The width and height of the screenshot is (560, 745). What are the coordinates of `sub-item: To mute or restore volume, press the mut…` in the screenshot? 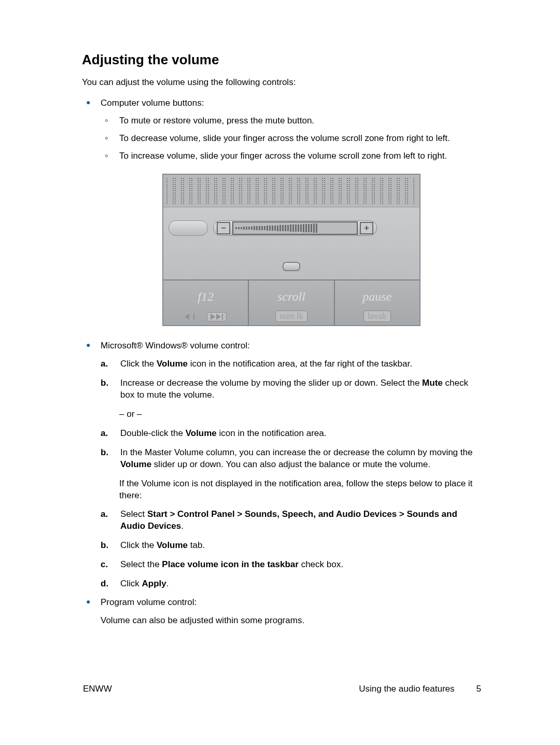 It's located at (291, 121).